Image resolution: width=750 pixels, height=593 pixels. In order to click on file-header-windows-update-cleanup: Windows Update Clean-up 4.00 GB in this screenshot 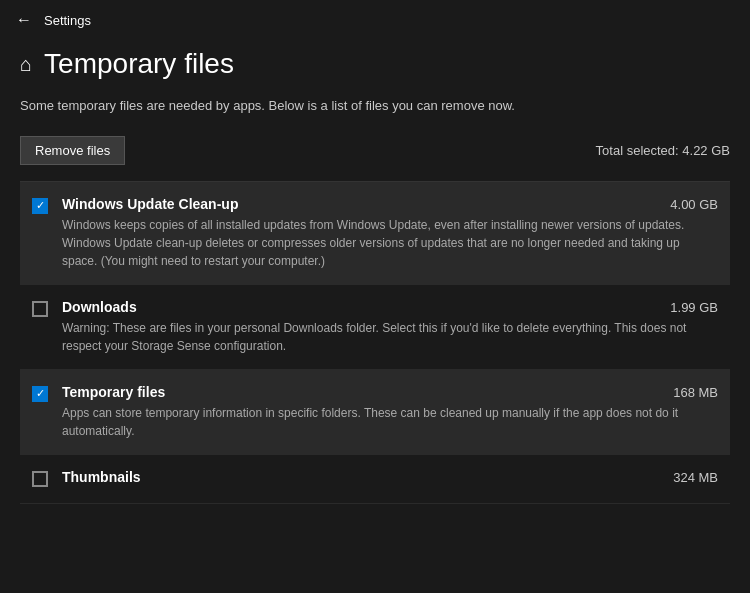, I will do `click(390, 204)`.